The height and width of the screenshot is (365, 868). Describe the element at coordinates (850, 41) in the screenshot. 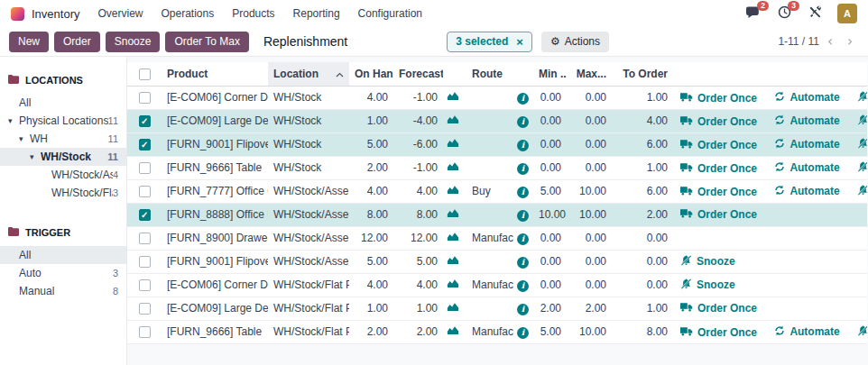

I see `pager-next-button: ›` at that location.